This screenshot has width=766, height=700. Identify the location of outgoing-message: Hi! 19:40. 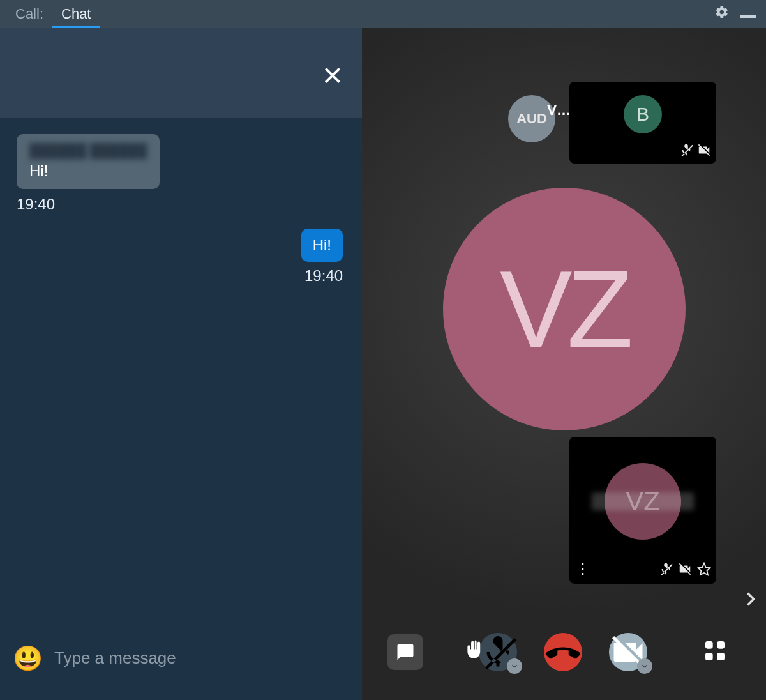
(181, 257).